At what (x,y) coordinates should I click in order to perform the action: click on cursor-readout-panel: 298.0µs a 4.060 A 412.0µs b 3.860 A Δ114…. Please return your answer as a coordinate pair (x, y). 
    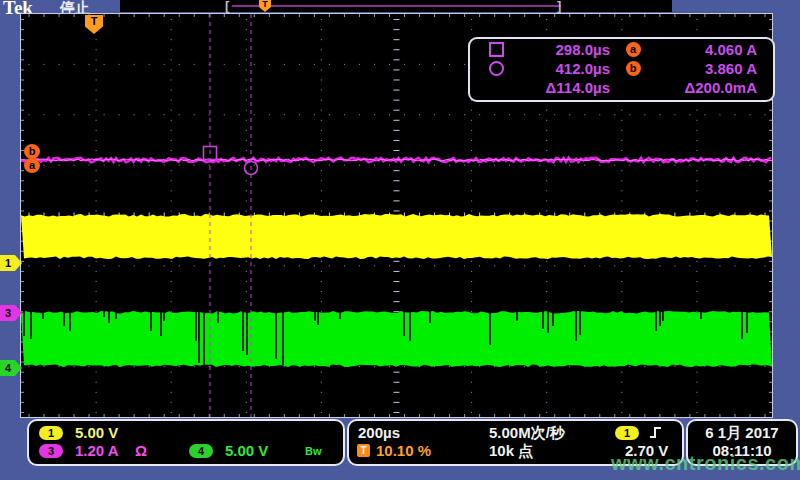
    Looking at the image, I should click on (622, 70).